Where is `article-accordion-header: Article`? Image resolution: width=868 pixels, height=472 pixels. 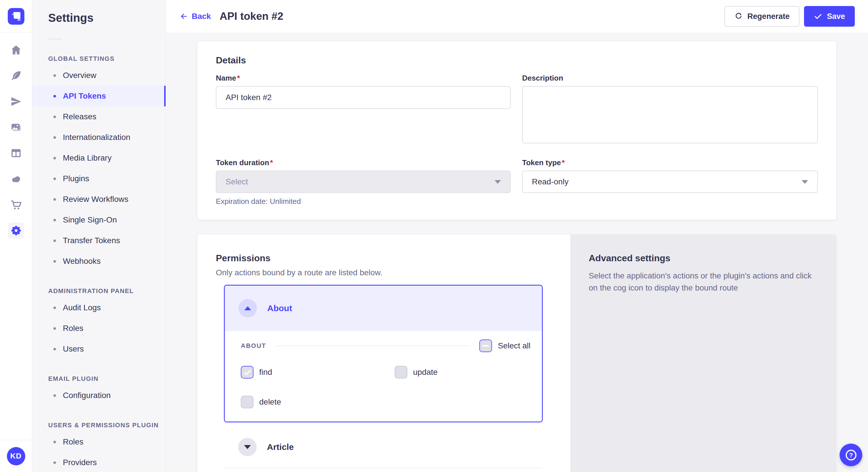 article-accordion-header: Article is located at coordinates (384, 447).